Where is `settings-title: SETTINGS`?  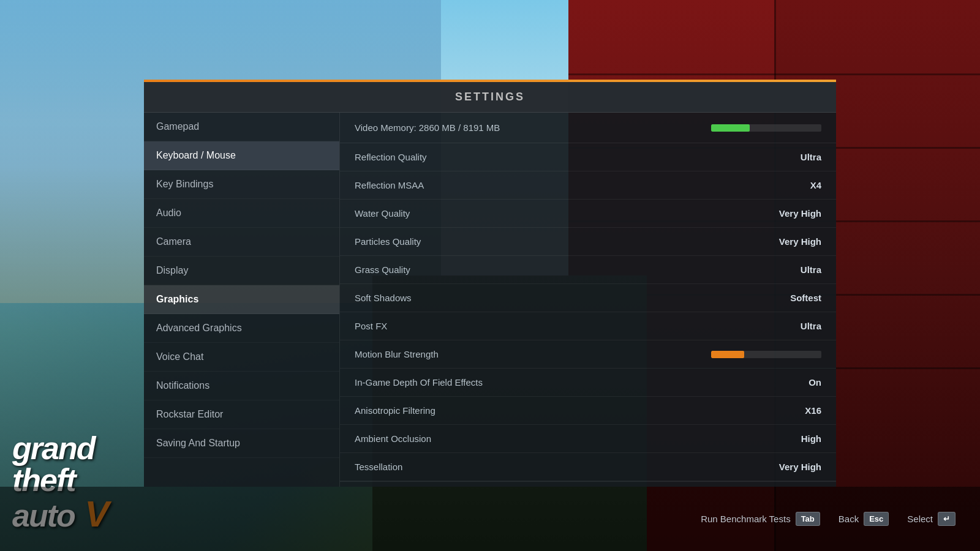
settings-title: SETTINGS is located at coordinates (490, 97).